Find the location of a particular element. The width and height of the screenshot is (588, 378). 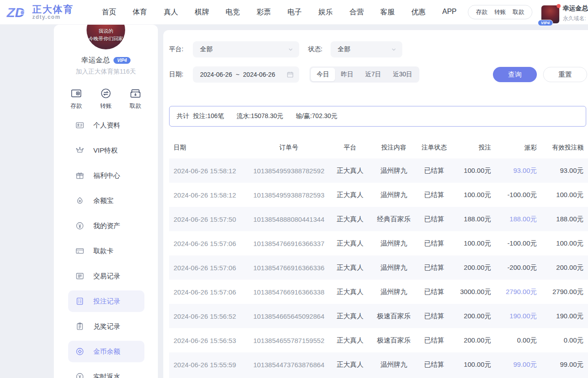

notification-dot-icon is located at coordinates (559, 6).